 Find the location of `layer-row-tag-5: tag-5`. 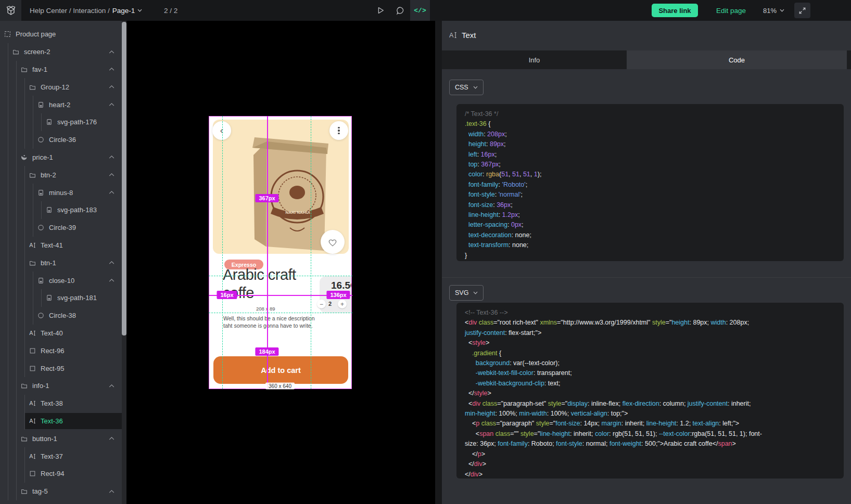

layer-row-tag-5: tag-5 is located at coordinates (61, 492).